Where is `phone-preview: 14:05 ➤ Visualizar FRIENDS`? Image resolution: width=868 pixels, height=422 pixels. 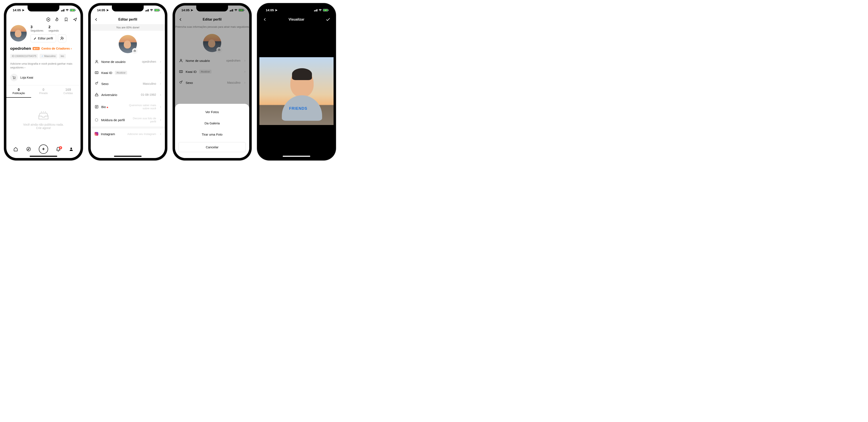 phone-preview: 14:05 ➤ Visualizar FRIENDS is located at coordinates (297, 82).